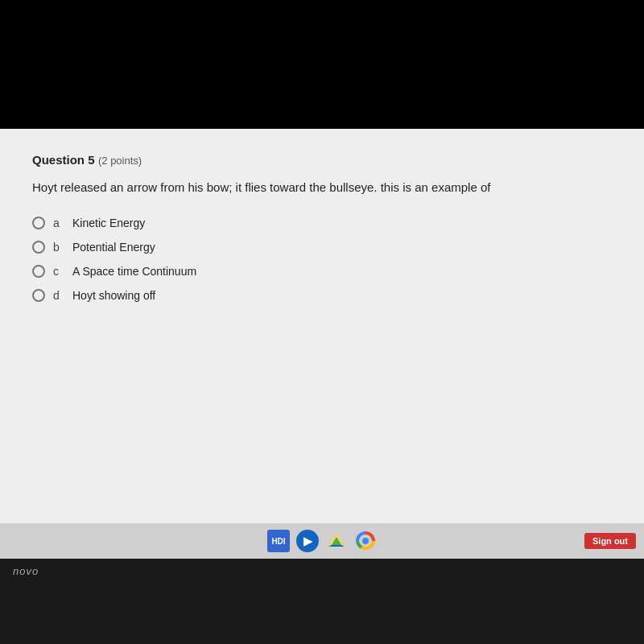  Describe the element at coordinates (59, 295) in the screenshot. I see `option-letter-d: d` at that location.